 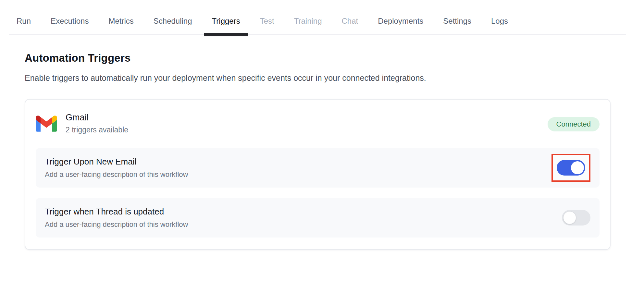 What do you see at coordinates (401, 25) in the screenshot?
I see `tab-deployments: Deployments` at bounding box center [401, 25].